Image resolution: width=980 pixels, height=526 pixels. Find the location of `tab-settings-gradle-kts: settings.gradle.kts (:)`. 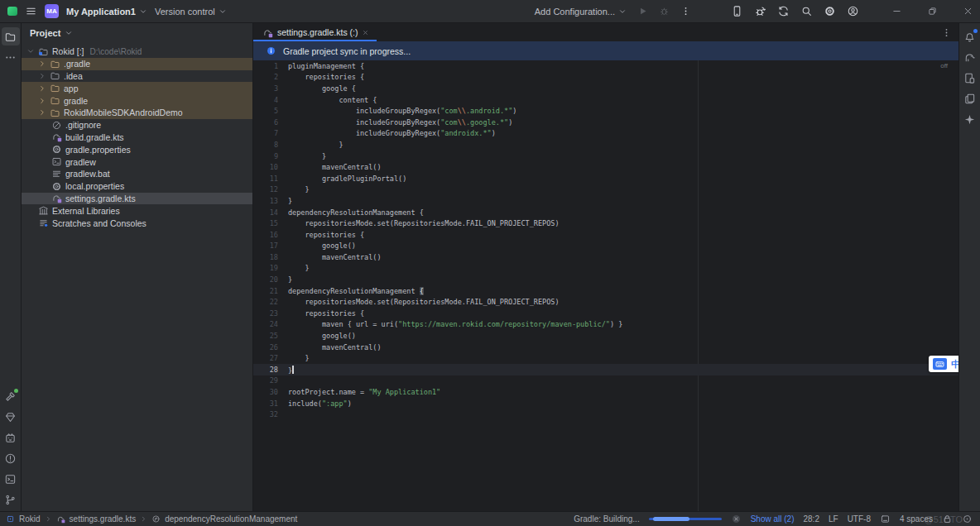

tab-settings-gradle-kts: settings.gradle.kts (:) is located at coordinates (315, 32).